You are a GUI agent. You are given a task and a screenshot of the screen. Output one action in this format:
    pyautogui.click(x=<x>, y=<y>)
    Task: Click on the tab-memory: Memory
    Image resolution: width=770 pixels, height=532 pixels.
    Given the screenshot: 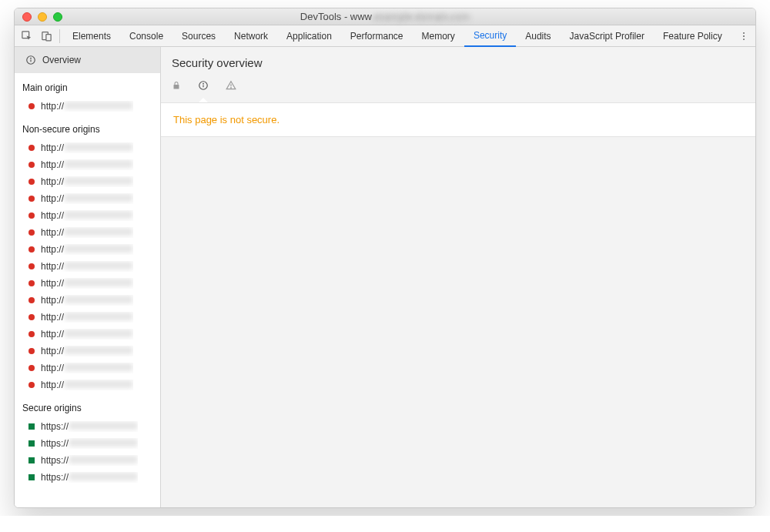 What is the action you would take?
    pyautogui.click(x=439, y=36)
    